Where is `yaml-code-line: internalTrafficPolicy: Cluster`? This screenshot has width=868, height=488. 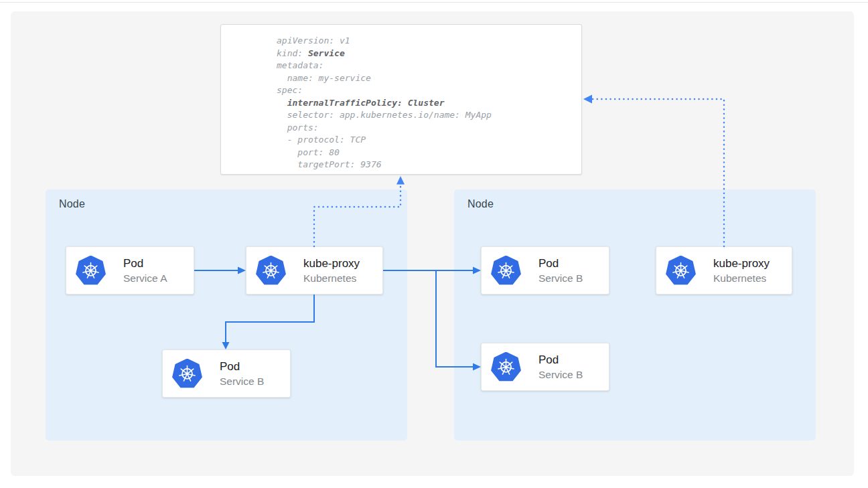
yaml-code-line: internalTrafficPolicy: Cluster is located at coordinates (426, 103).